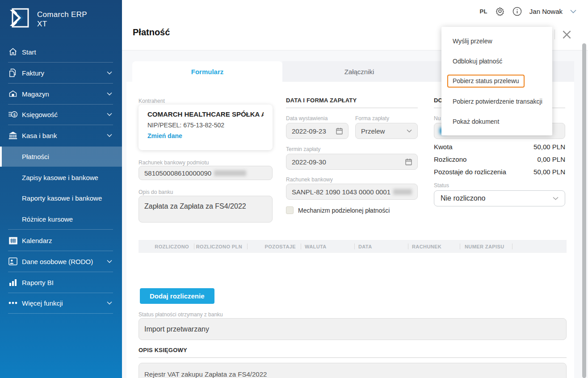 The image size is (588, 378). What do you see at coordinates (307, 118) in the screenshot?
I see `data-wystawienia-label: Data wystawienia` at bounding box center [307, 118].